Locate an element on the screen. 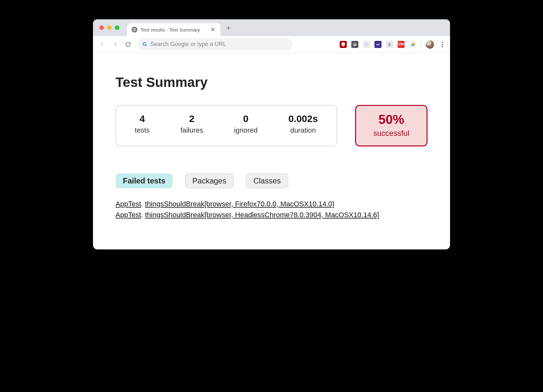 The height and width of the screenshot is (392, 543). toolbar-separator is located at coordinates (421, 44).